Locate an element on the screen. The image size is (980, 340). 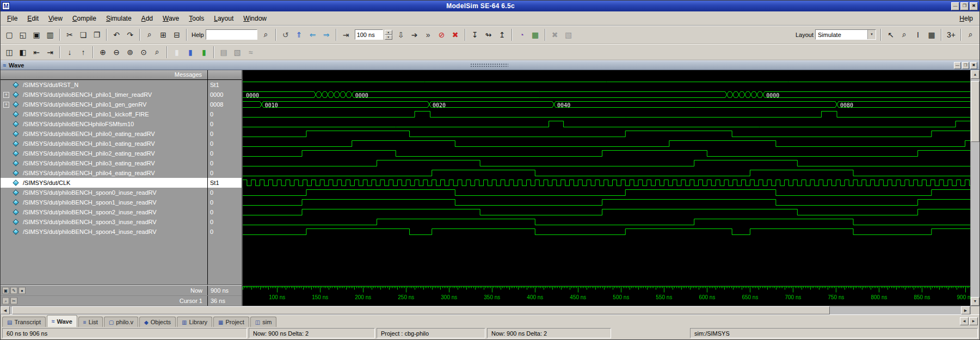
cursor-add-icon: ● is located at coordinates (22, 290).